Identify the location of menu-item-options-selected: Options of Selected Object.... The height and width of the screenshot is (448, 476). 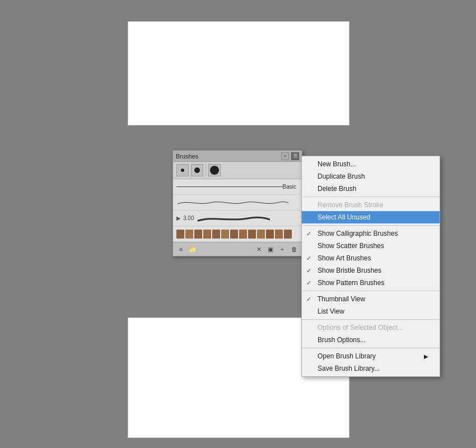
(371, 328).